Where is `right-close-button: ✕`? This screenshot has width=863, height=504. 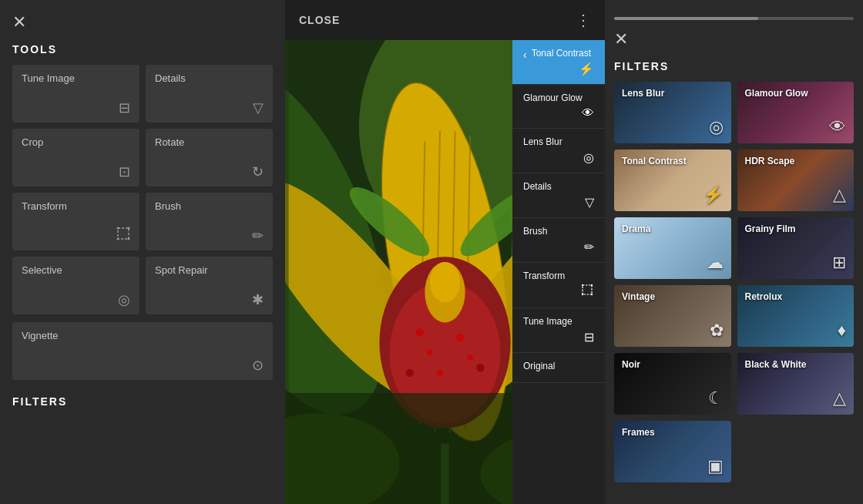 right-close-button: ✕ is located at coordinates (734, 39).